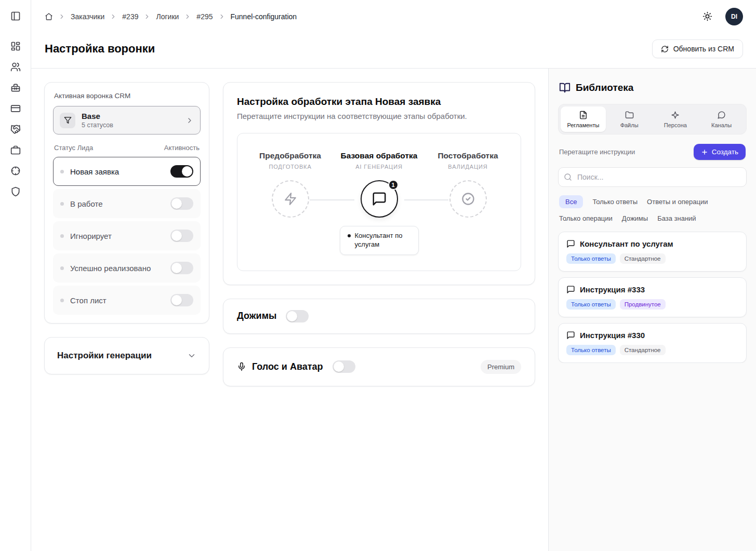 This screenshot has width=756, height=551. Describe the element at coordinates (167, 17) in the screenshot. I see `breadcrumb-item: Логики` at that location.